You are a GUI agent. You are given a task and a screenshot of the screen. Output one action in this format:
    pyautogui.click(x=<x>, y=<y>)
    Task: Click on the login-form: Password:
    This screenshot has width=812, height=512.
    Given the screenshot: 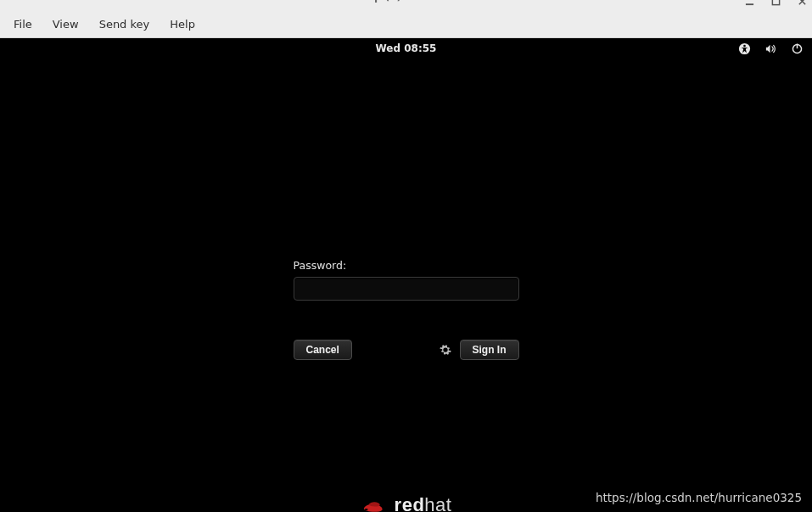 What is the action you would take?
    pyautogui.click(x=406, y=280)
    